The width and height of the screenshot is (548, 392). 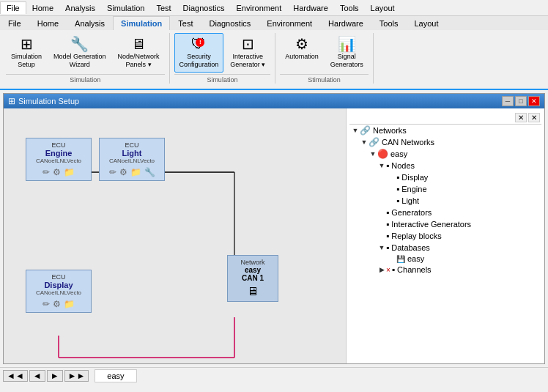 I want to click on model-gen-button: 🔧 Model GenerationWizard, so click(x=80, y=53).